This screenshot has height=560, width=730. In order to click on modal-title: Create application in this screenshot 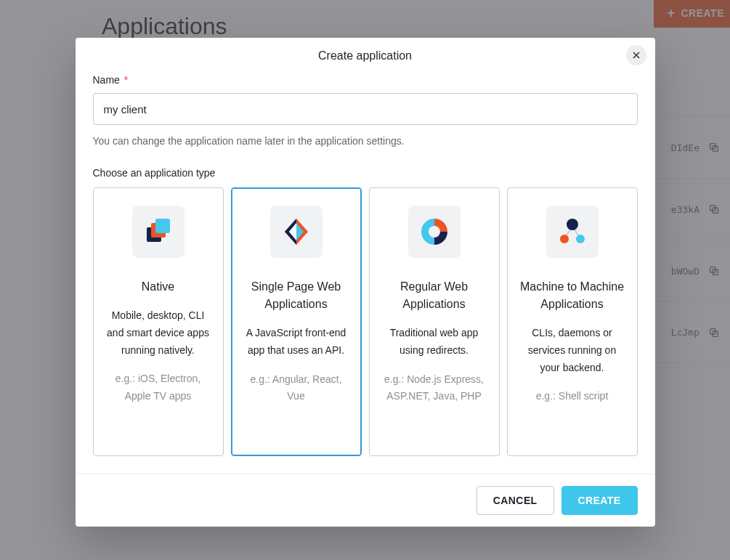, I will do `click(365, 56)`.